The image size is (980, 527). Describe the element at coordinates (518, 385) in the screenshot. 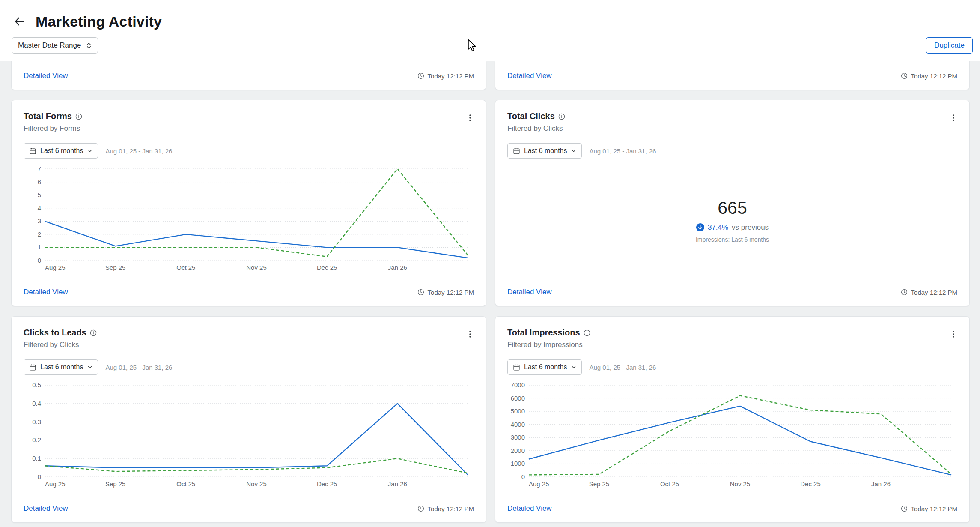

I see `svg-text: 7000` at that location.